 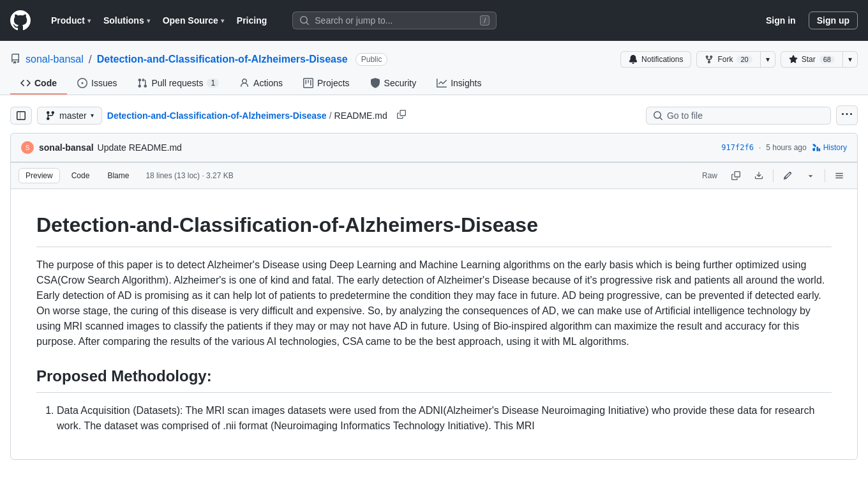 I want to click on more-options-button, so click(x=847, y=115).